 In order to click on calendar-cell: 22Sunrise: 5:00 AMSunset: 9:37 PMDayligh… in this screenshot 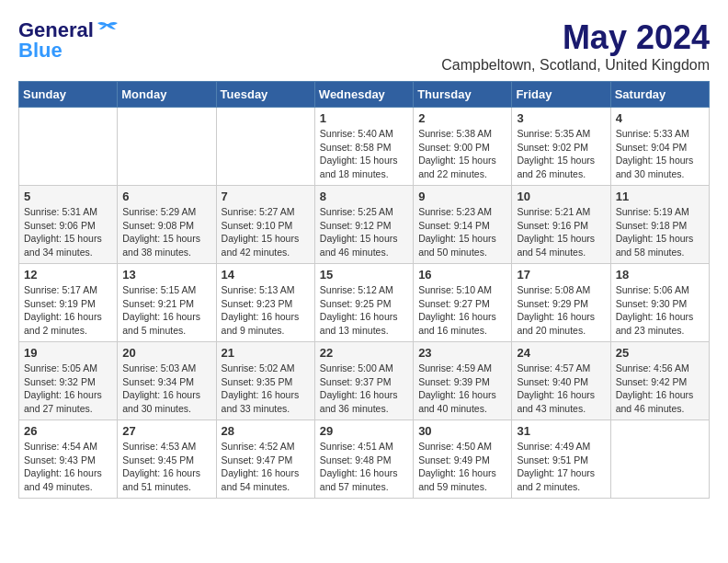, I will do `click(364, 381)`.